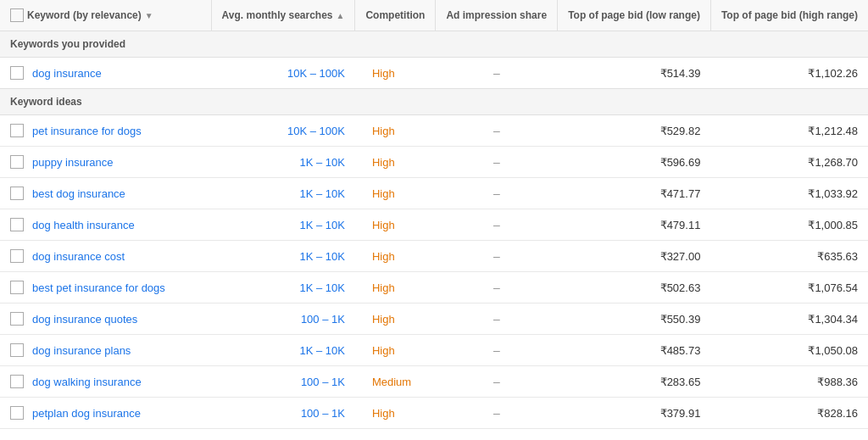 This screenshot has width=868, height=440. I want to click on section-label-keyword-ideas: Keyword ideas, so click(434, 102).